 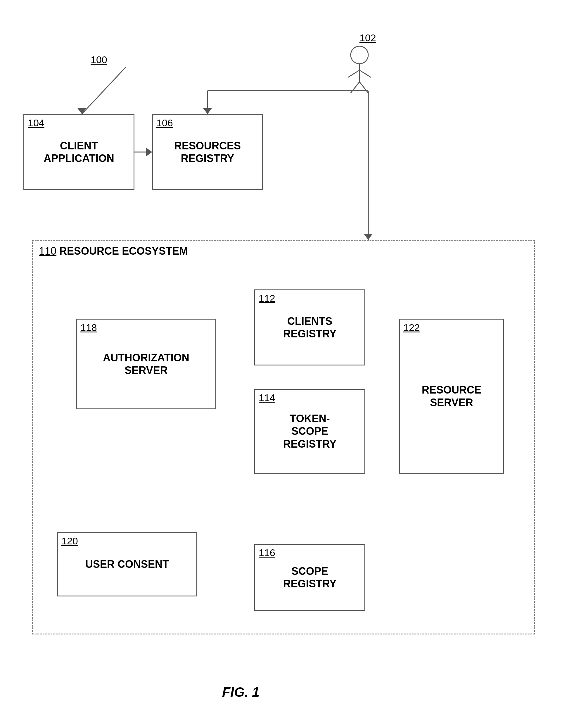 What do you see at coordinates (79, 152) in the screenshot?
I see `box-104-client-application: 104 CLIENTAPPLICATION` at bounding box center [79, 152].